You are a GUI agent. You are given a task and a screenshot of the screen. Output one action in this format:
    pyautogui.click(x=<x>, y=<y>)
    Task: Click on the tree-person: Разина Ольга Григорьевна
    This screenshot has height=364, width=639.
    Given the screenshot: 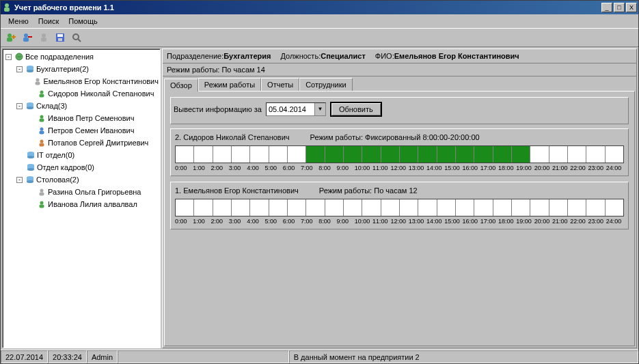 What is the action you would take?
    pyautogui.click(x=93, y=192)
    